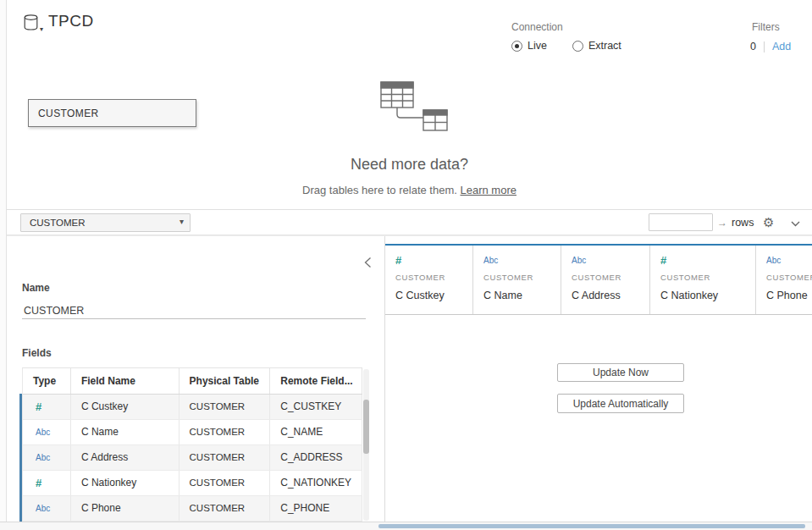 The height and width of the screenshot is (530, 812). What do you see at coordinates (429, 279) in the screenshot?
I see `data-grid-column-header: # CUSTOMER C Custkey` at bounding box center [429, 279].